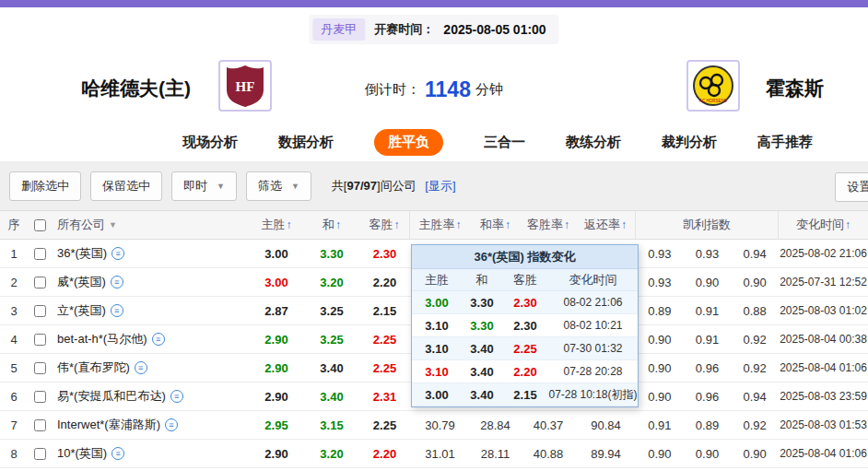  I want to click on home-team-logo: HF, so click(245, 86).